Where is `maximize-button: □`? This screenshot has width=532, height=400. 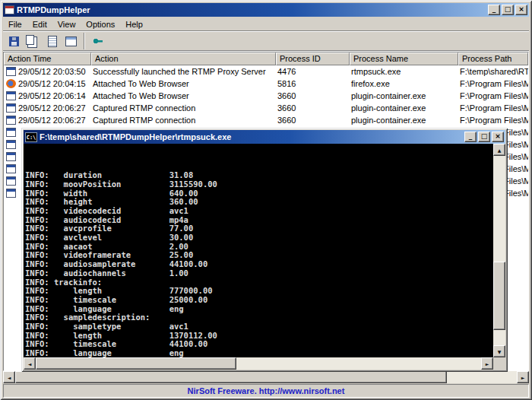 maximize-button: □ is located at coordinates (508, 10).